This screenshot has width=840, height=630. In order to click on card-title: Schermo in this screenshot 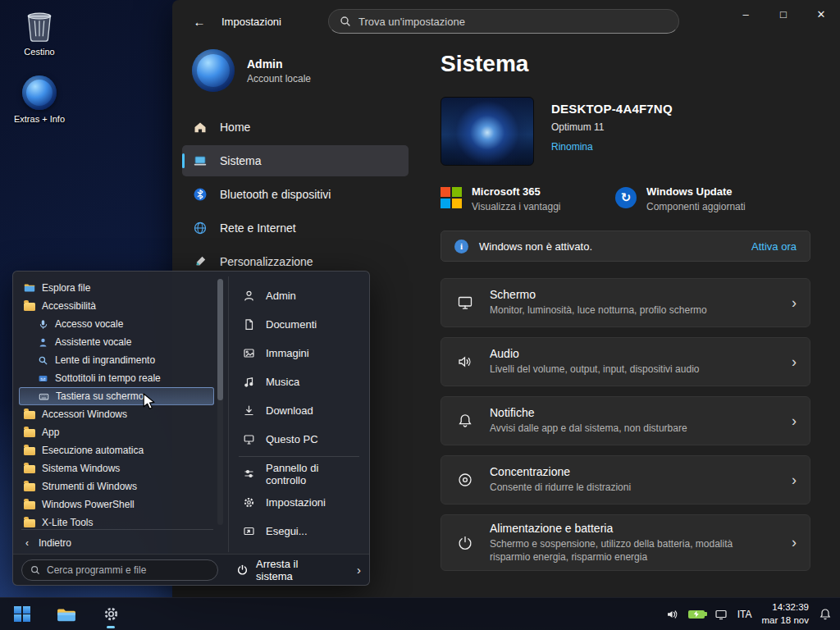, I will do `click(599, 294)`.